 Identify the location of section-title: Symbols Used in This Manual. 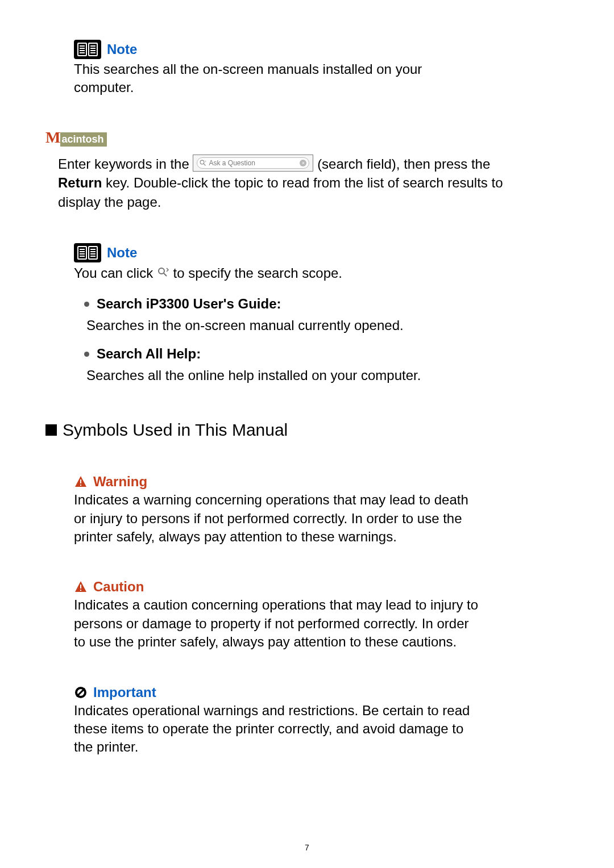
(175, 430).